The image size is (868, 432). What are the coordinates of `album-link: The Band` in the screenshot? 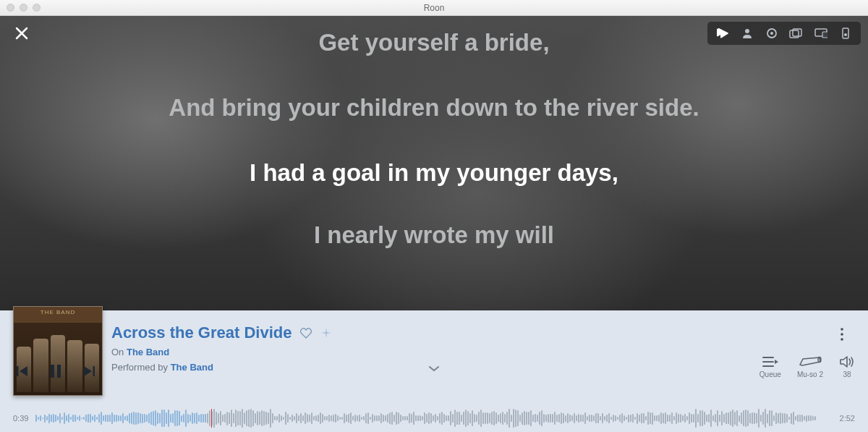 It's located at (148, 352).